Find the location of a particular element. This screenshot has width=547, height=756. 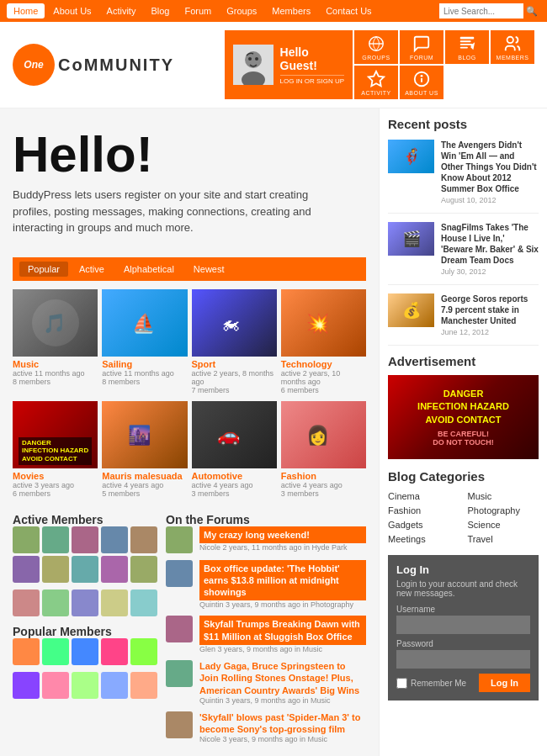

group-fashion: 👩 Fashion active 4 years ago3 members is located at coordinates (323, 451).